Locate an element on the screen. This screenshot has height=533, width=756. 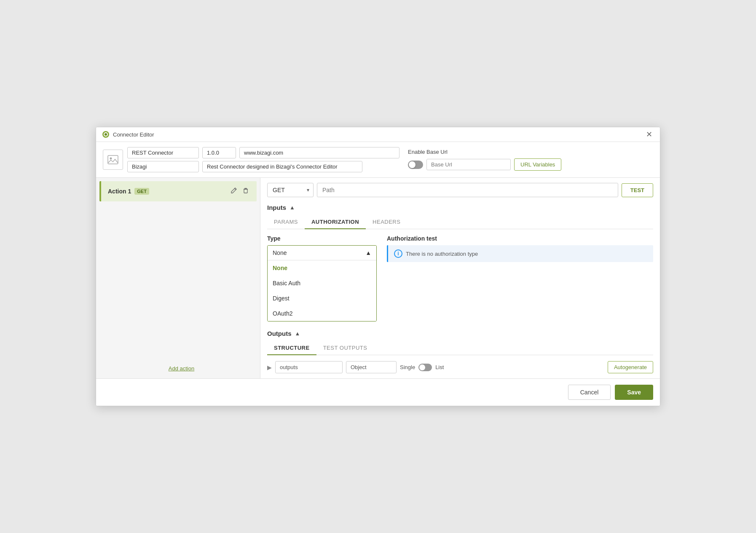
action-label: Action 1 is located at coordinates (120, 191).